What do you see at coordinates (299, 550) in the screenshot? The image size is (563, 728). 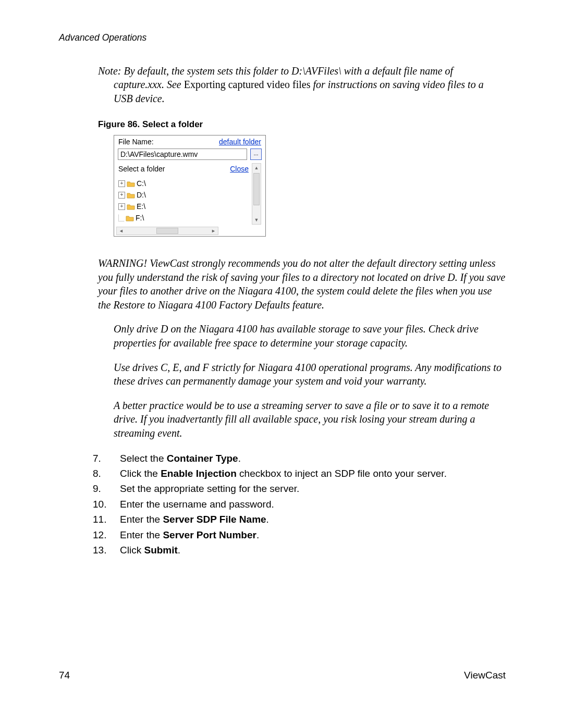 I see `step-item: 13. Click Submit.` at bounding box center [299, 550].